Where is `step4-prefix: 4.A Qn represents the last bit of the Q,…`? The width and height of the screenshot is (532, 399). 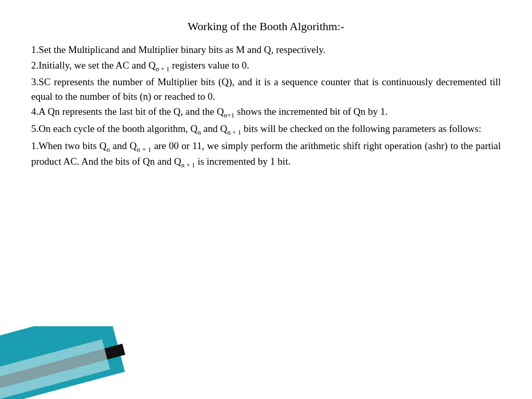 step4-prefix: 4.A Qn represents the last bit of the Q,… is located at coordinates (128, 111).